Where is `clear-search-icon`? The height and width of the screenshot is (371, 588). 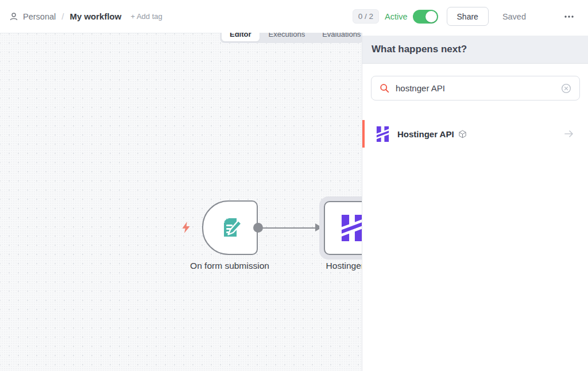
clear-search-icon is located at coordinates (566, 88).